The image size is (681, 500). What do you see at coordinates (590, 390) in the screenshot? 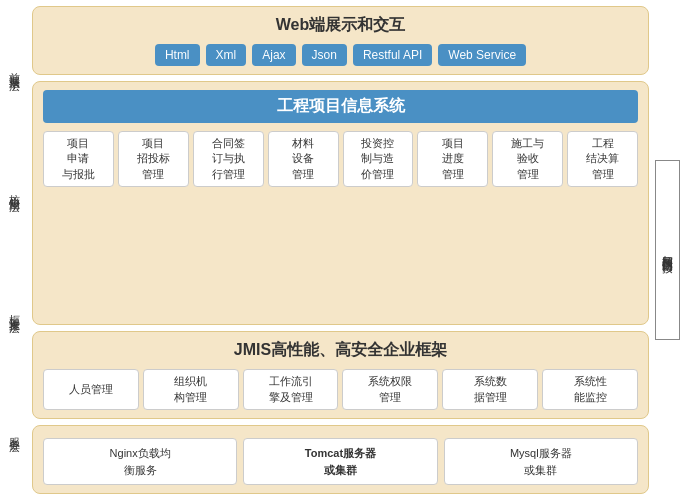
I see `jmis-monitor: 系统性能监控` at bounding box center [590, 390].